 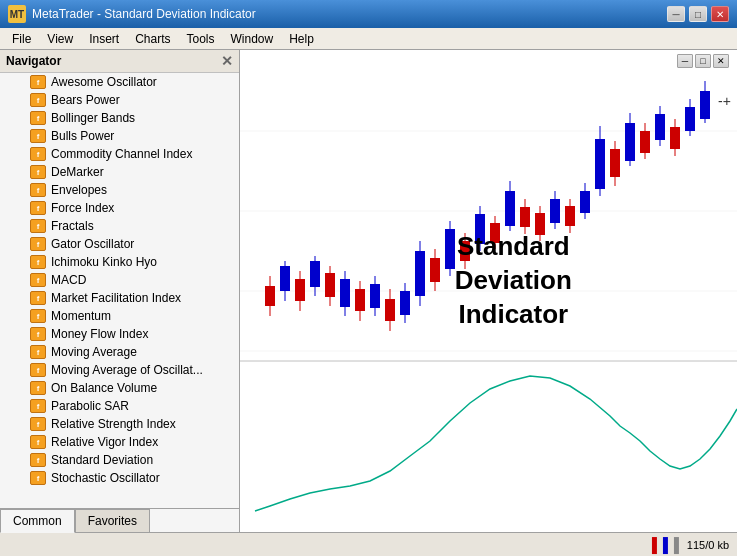 I want to click on nav-item: fRelative Strength Index, so click(x=120, y=424).